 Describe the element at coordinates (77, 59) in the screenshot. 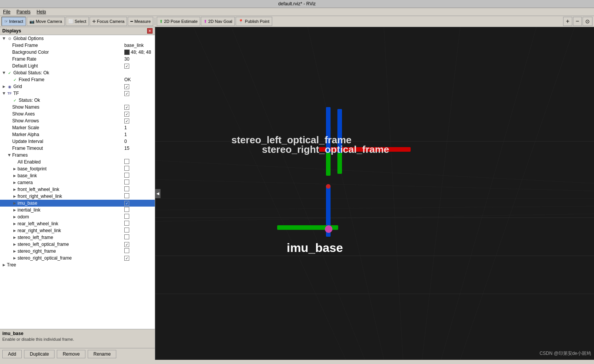

I see `tree-row-frame-rate: Frame Rate 30` at that location.